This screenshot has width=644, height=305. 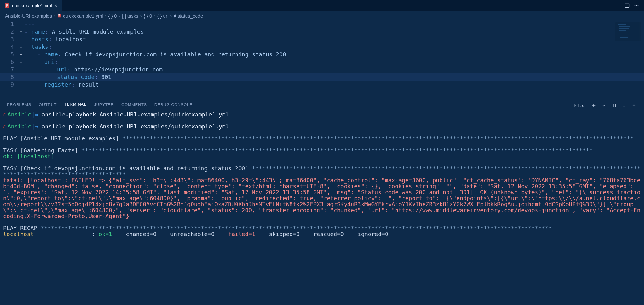 I want to click on line-number: 7, so click(x=9, y=70).